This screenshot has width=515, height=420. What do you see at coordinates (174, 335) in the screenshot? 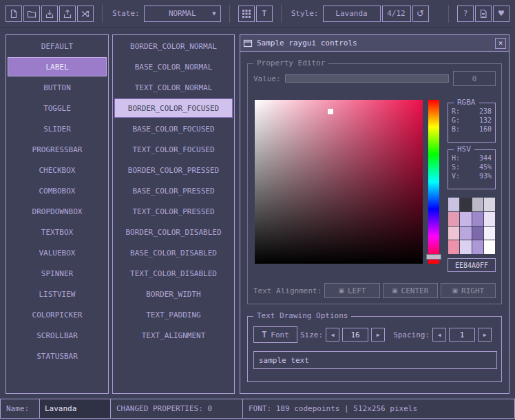
I see `property-list-item: TEXT_ALIGNMENT` at bounding box center [174, 335].